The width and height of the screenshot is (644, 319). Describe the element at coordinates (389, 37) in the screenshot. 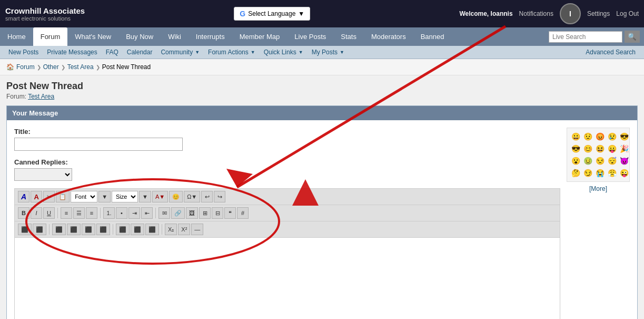

I see `nav-moderators: Moderators` at that location.